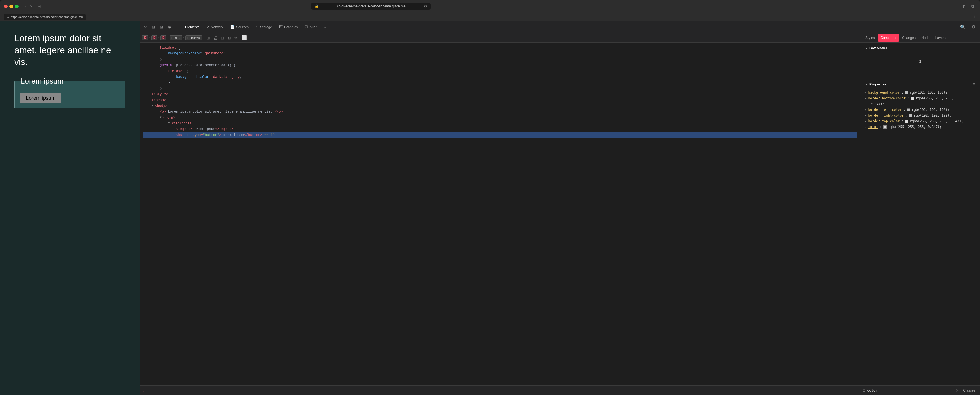 The height and width of the screenshot is (395, 980). Describe the element at coordinates (176, 38) in the screenshot. I see `breadcrumb-item-4: E fil...` at that location.